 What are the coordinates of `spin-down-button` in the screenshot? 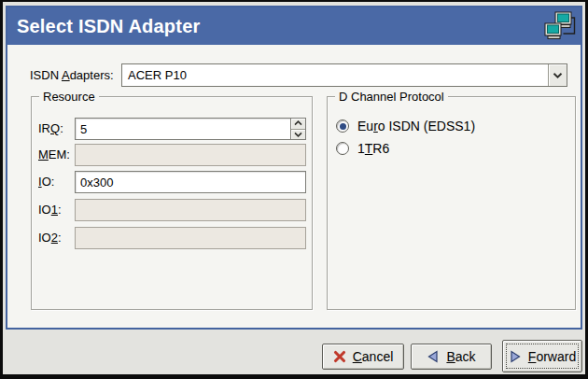 It's located at (299, 134).